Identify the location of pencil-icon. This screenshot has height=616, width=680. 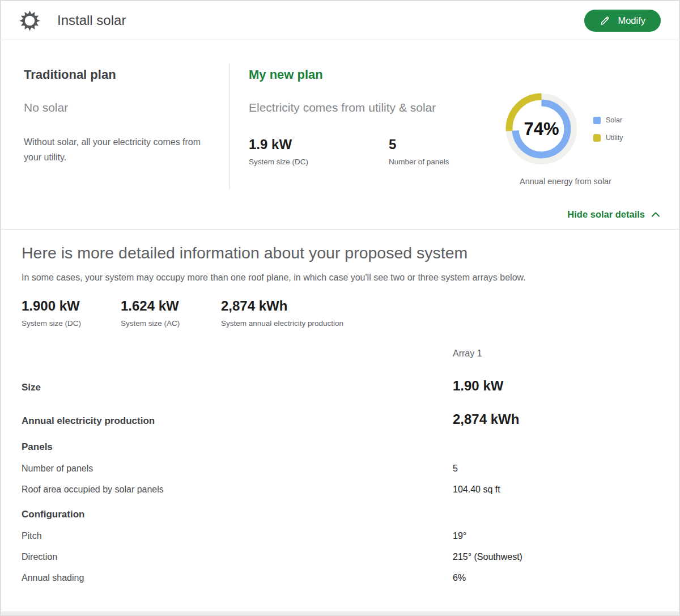
(605, 20).